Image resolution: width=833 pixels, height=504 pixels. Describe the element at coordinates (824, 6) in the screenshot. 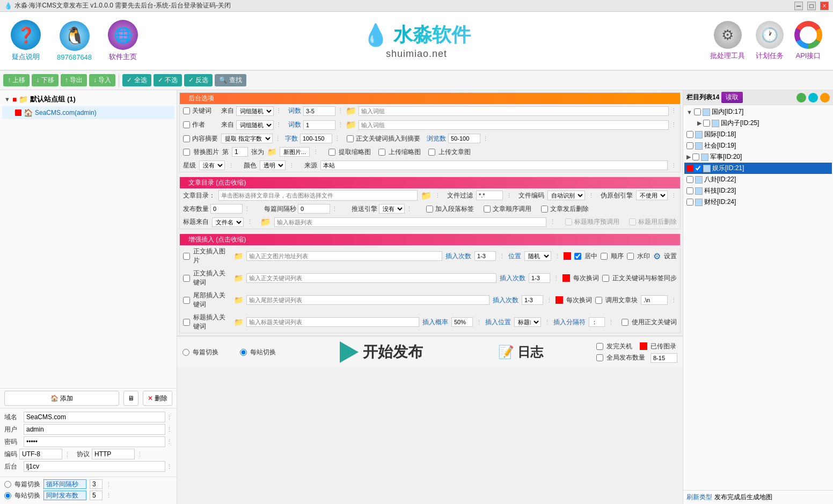

I see `close-button: ×` at that location.